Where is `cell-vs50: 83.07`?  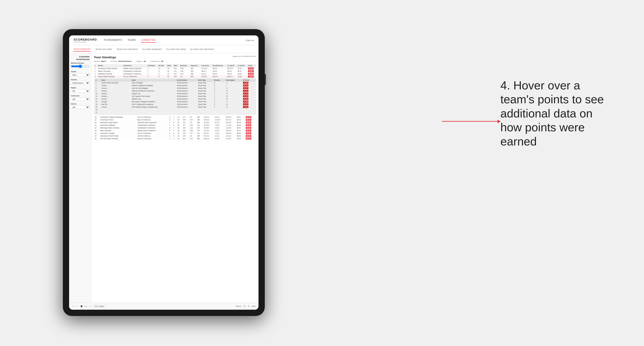
cell-vs50: 83.07 is located at coordinates (240, 117).